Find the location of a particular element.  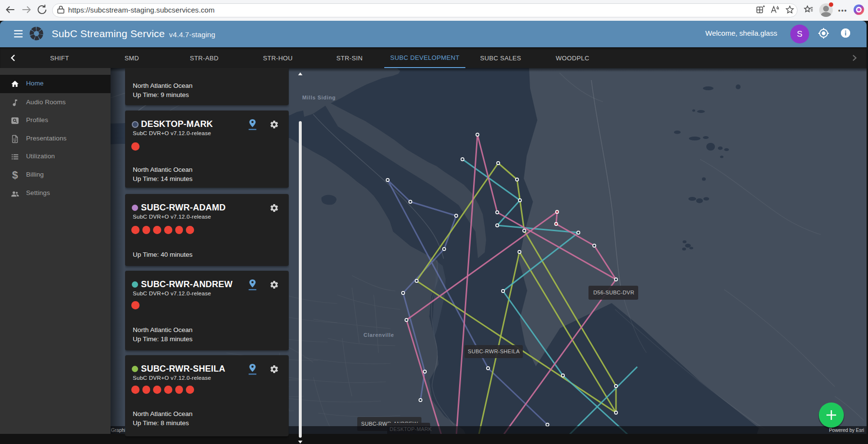

svg-text: Clarenville is located at coordinates (378, 335).